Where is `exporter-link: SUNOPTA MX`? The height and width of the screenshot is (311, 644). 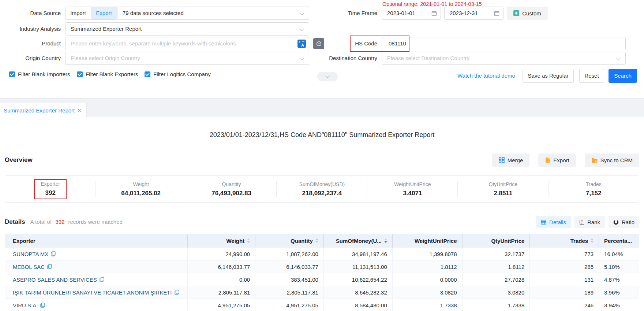
exporter-link: SUNOPTA MX is located at coordinates (31, 254).